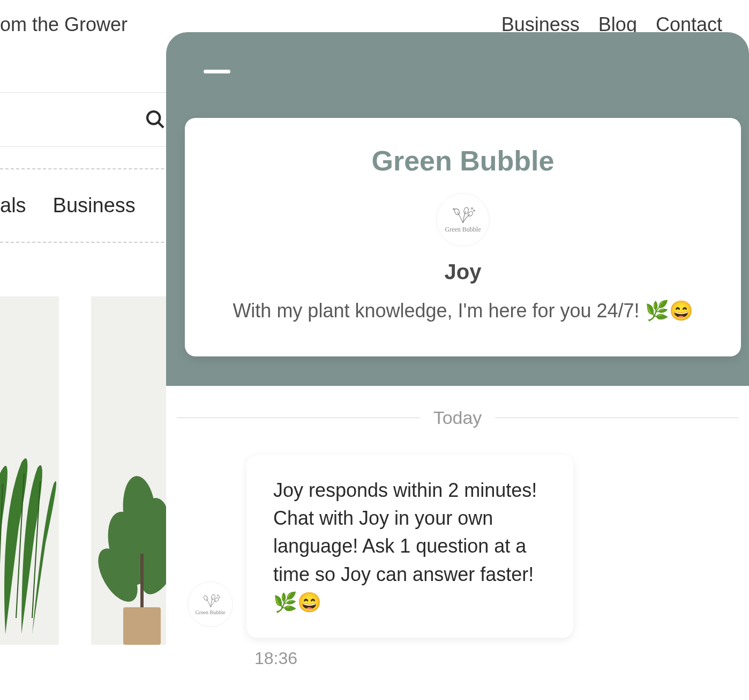 The image size is (749, 700). I want to click on chat-brand-name: Green Bubble, so click(463, 161).